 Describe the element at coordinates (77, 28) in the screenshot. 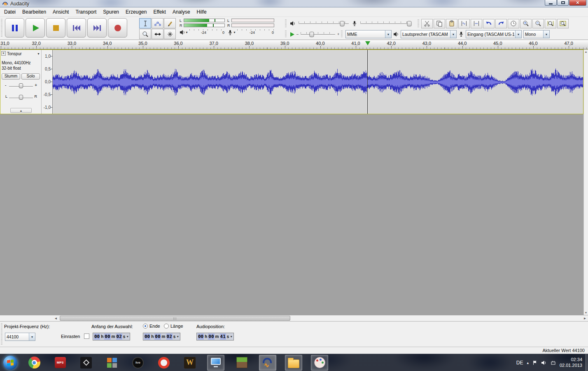

I see `skip-to-start-button` at that location.